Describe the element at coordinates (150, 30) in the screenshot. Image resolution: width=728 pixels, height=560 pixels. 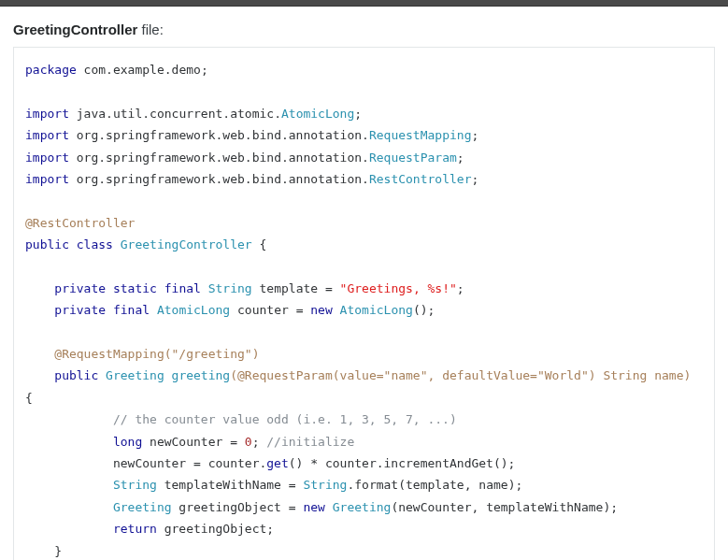
I see `filename-suffix: file:` at that location.